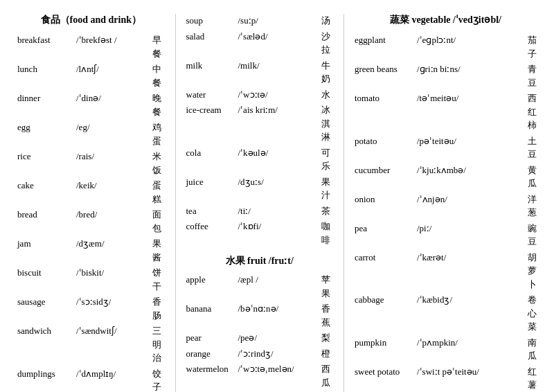 Image resolution: width=554 pixels, height=392 pixels. Describe the element at coordinates (47, 186) in the screenshot. I see `word: cake` at that location.